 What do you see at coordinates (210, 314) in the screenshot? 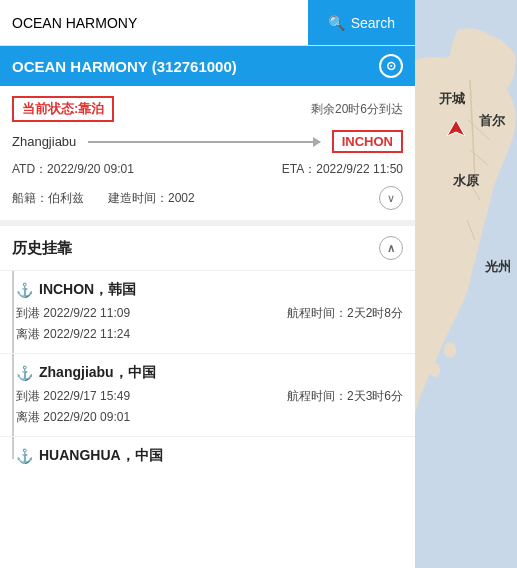
I see `port-details-inchon: 到港 2022/9/22 11:09 航程时间：2天2时8分` at bounding box center [210, 314].